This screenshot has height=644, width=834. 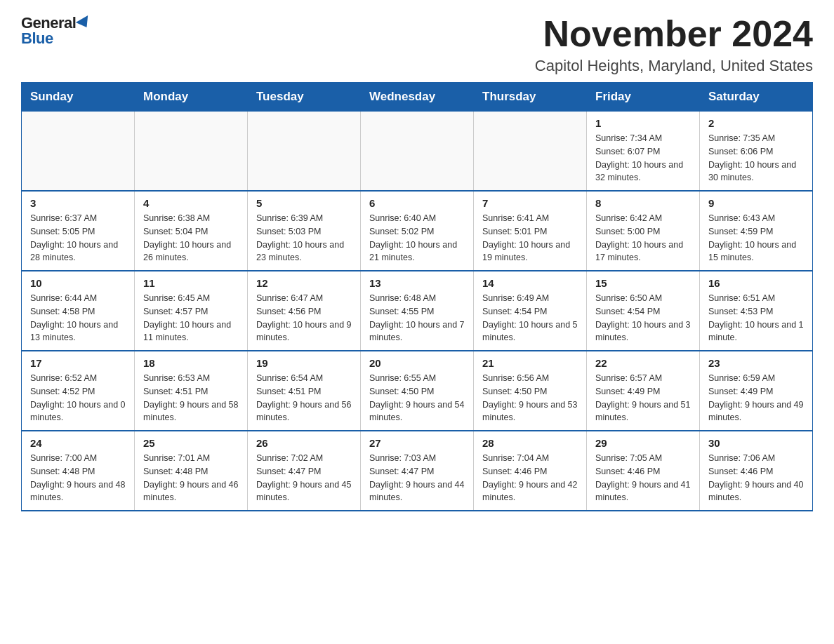 What do you see at coordinates (305, 471) in the screenshot?
I see `calendar-day-cell: 26Sunrise: 7:02 AM Sunset: 4:47 PM Dayli…` at bounding box center [305, 471].